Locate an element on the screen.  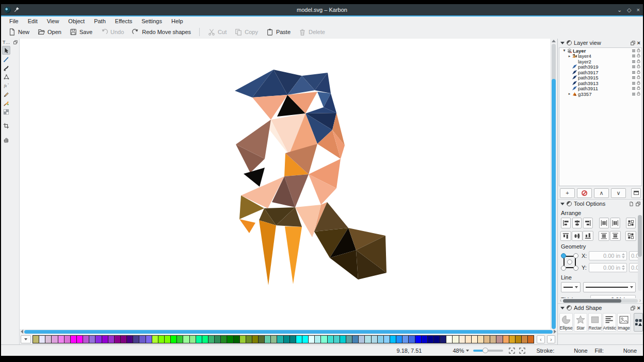
spinner-arrows-icon is located at coordinates (623, 256).